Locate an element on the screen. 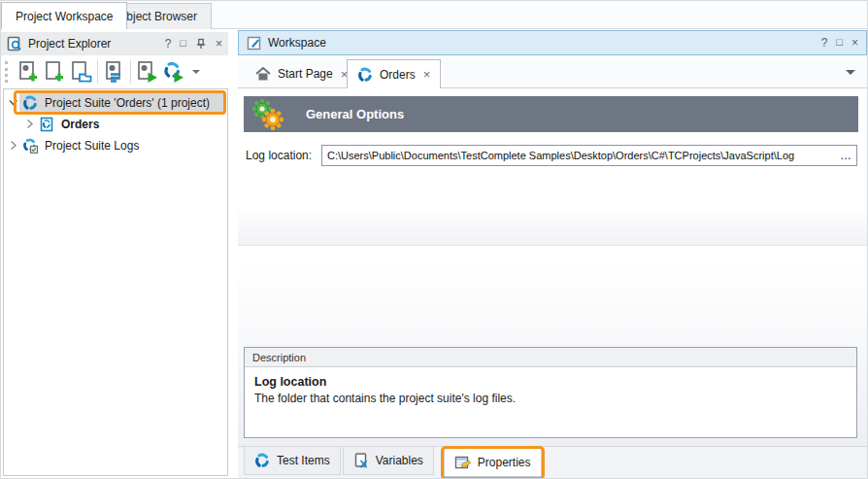  properties-icon is located at coordinates (462, 462).